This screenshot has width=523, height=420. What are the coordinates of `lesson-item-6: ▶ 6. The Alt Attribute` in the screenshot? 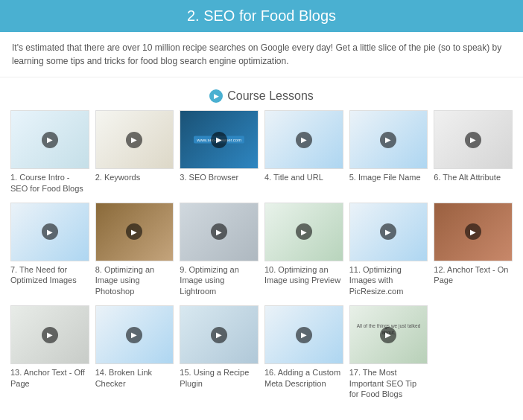 It's located at (473, 152).